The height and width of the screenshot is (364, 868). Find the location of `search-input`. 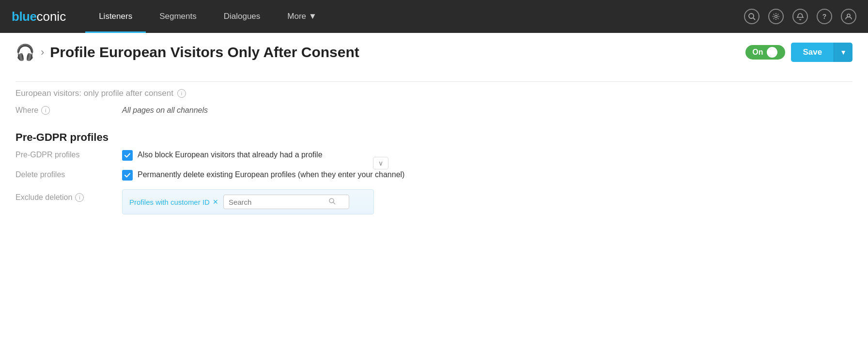

search-input is located at coordinates (277, 202).